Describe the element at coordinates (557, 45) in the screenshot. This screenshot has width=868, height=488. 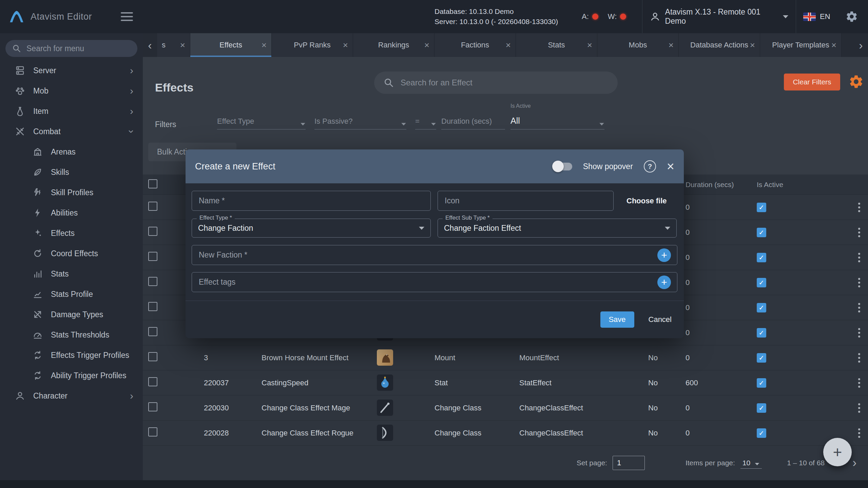
I see `tab-stats: Stats ×` at that location.